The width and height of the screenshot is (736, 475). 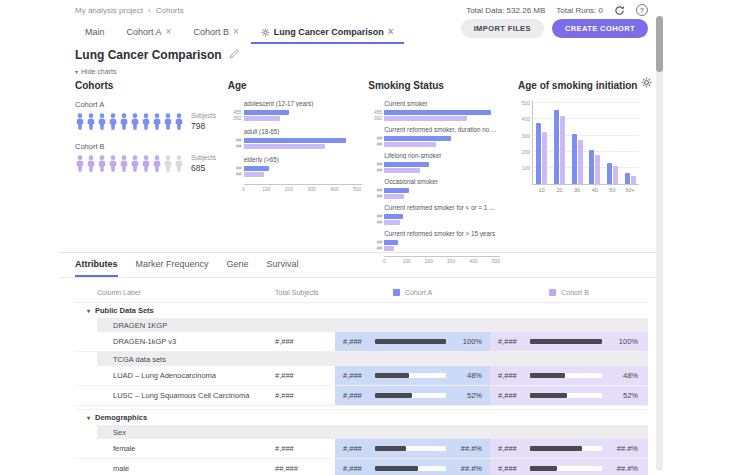 I want to click on x-axis: 0100200300400500, so click(x=303, y=189).